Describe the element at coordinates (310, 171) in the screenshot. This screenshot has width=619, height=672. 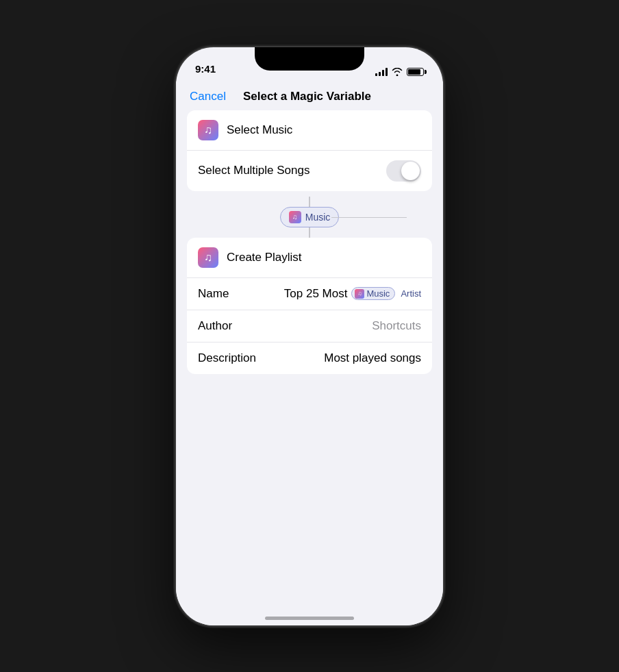
I see `select-multiple-songs-row: Select Multiple Songs` at that location.